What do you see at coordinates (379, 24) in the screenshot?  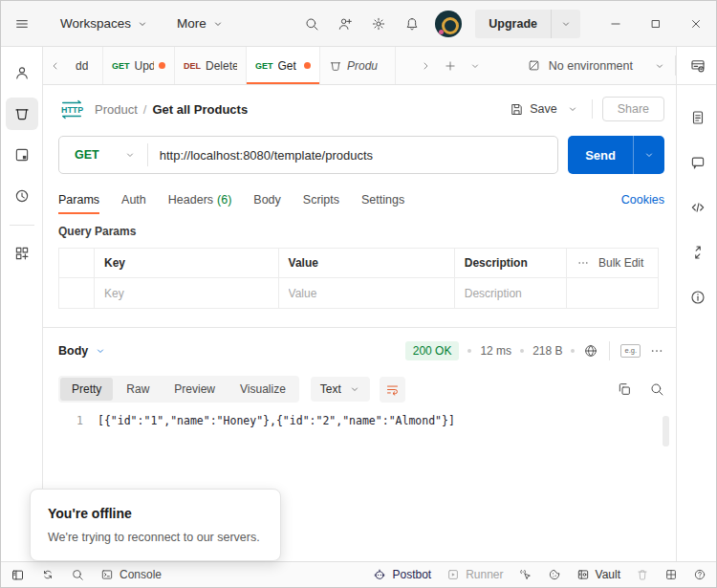 I see `settings-button` at bounding box center [379, 24].